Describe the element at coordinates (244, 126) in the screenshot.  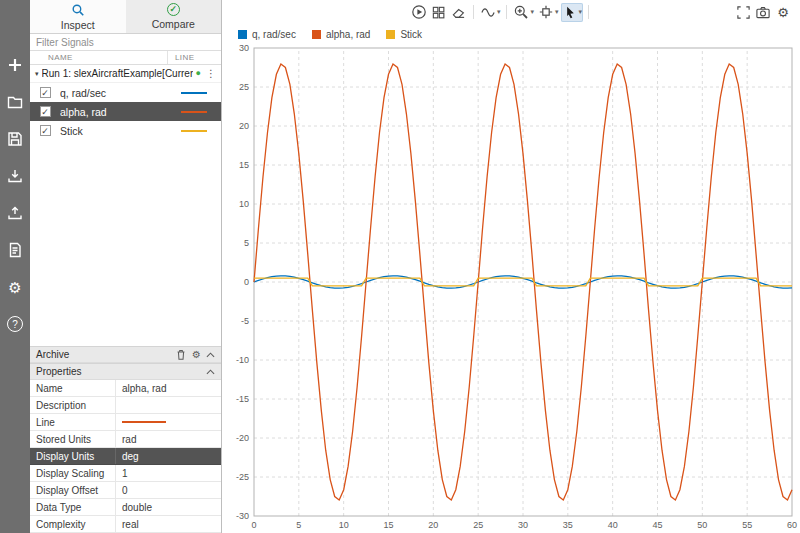
I see `y-tick-label: 20` at that location.